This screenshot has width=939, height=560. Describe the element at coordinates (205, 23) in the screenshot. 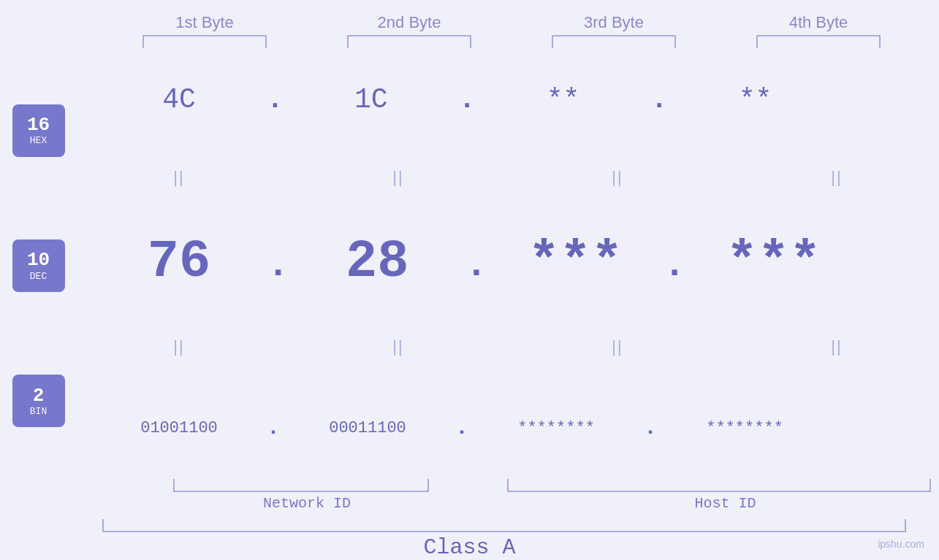

I see `byte-header-1: 1st Byte` at that location.